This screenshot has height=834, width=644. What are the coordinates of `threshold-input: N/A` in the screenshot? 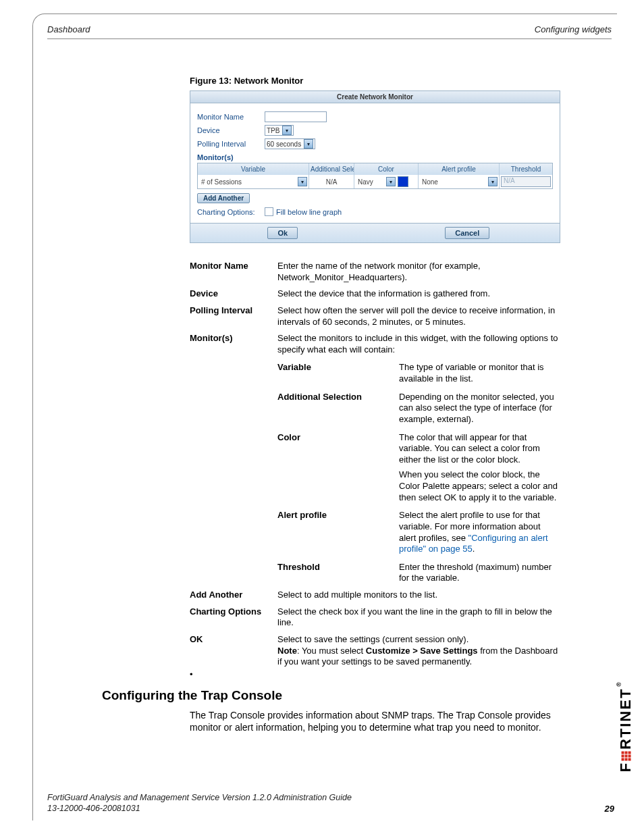 It's located at (526, 182).